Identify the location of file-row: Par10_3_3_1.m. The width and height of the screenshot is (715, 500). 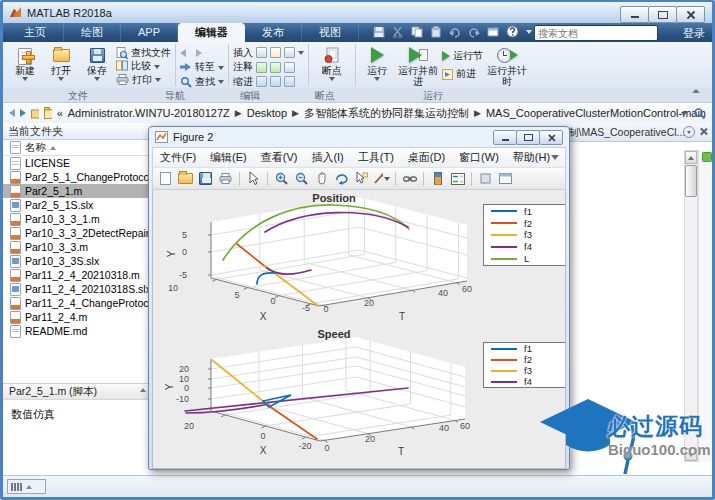
(76, 219).